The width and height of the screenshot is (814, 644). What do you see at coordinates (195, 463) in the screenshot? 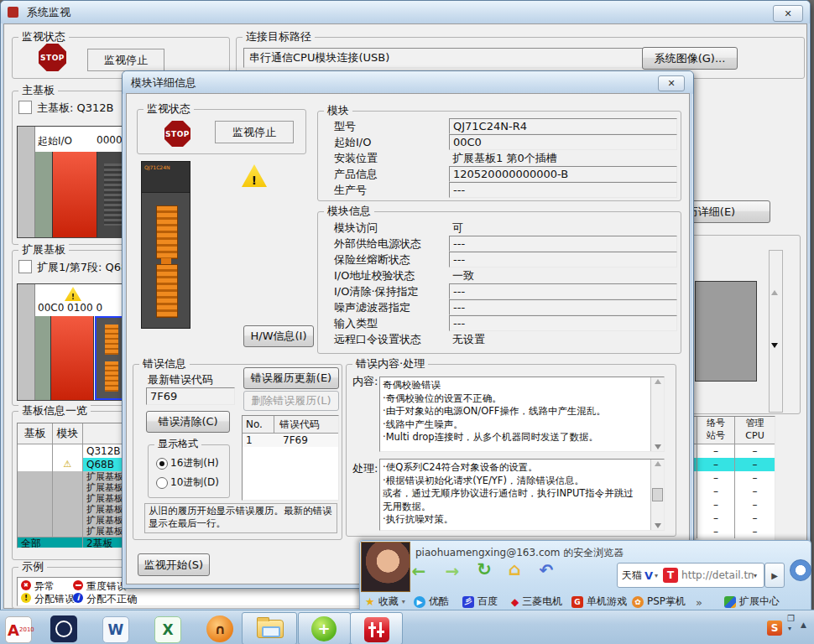
I see `hex-radio-label: 16进制(H)` at bounding box center [195, 463].